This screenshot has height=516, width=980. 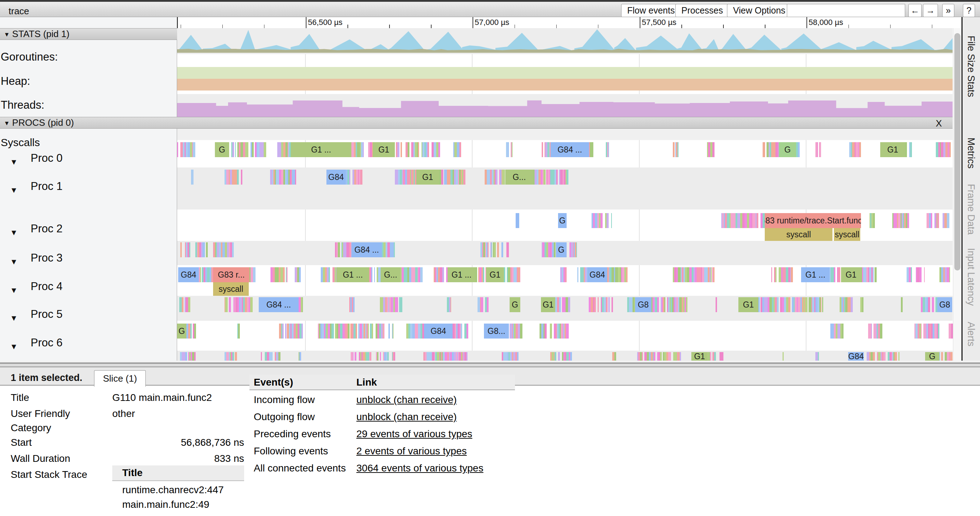 What do you see at coordinates (490, 365) in the screenshot?
I see `panel-splitter` at bounding box center [490, 365].